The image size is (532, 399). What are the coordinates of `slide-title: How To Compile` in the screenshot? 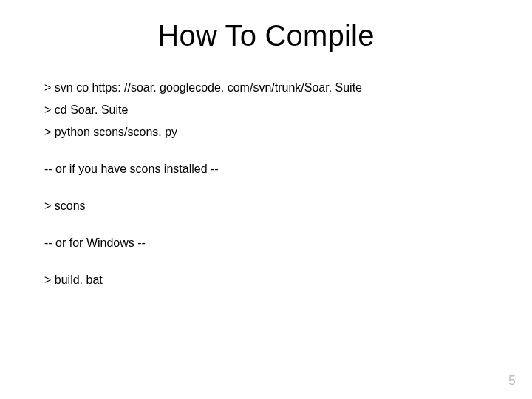 It's located at (266, 35).